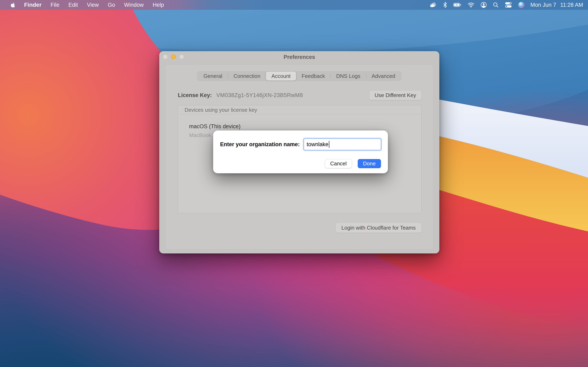 The image size is (588, 367). Describe the element at coordinates (353, 164) in the screenshot. I see `dialog-buttons: Cancel Done` at that location.